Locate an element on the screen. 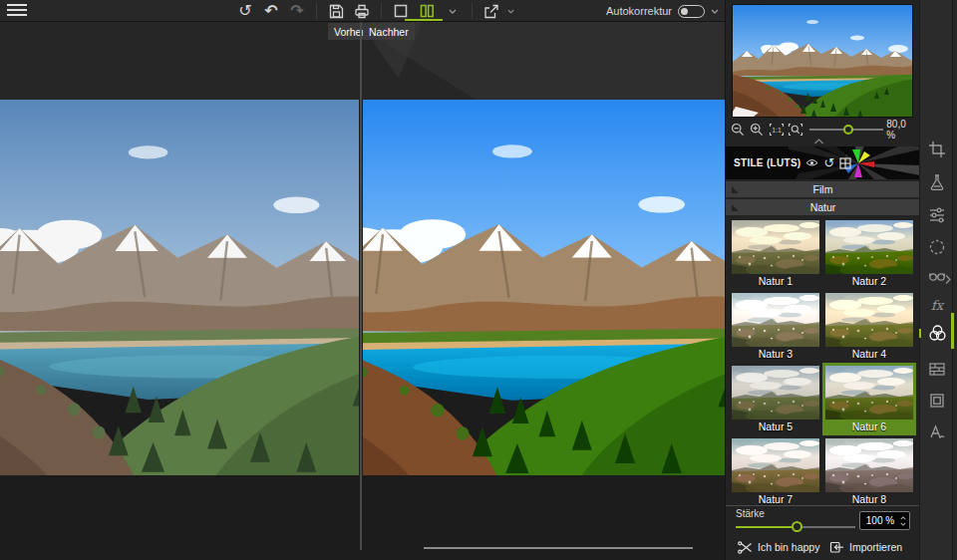  panel-divider is located at coordinates (823, 506).